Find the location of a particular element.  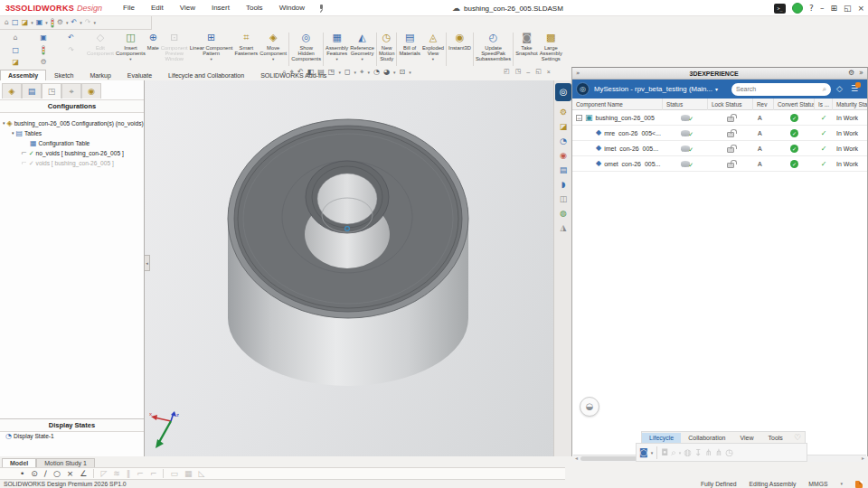

world-icon: ◍ is located at coordinates (563, 213).